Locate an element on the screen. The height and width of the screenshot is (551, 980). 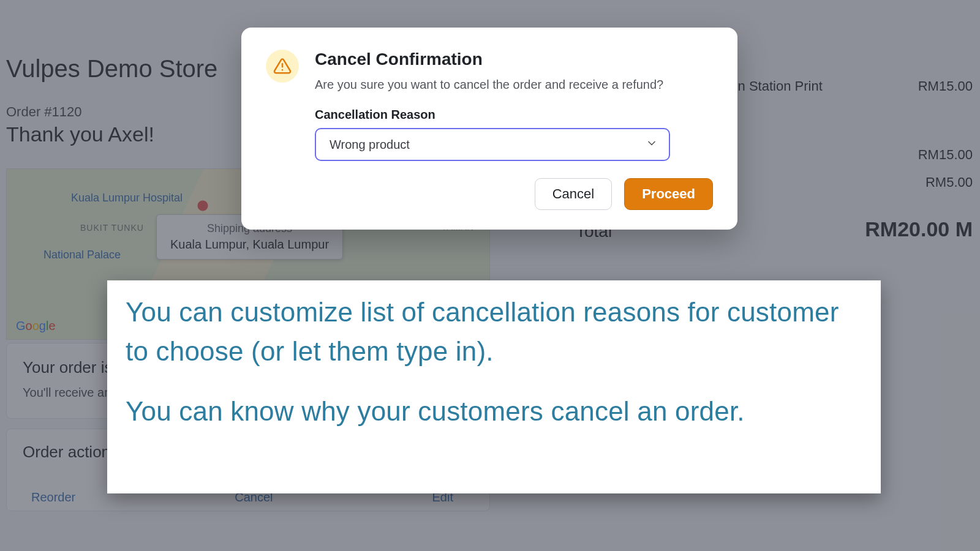
warning-icon is located at coordinates (282, 66).